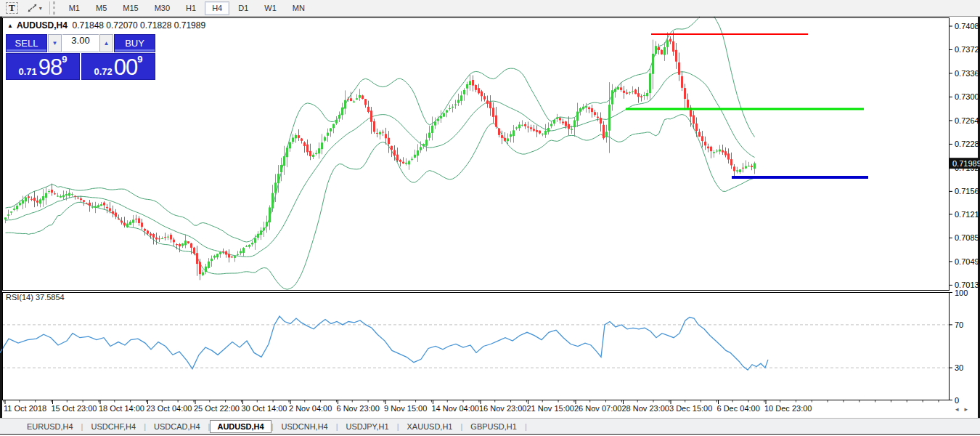  Describe the element at coordinates (960, 409) in the screenshot. I see `tab-scroll-left-icon: ◂` at that location.